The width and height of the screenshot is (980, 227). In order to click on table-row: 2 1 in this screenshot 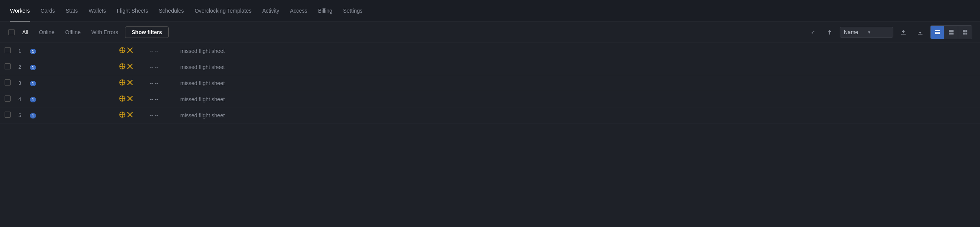, I will do `click(490, 67)`.